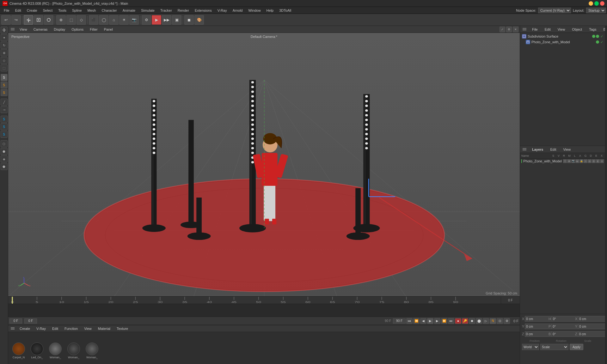 Image resolution: width=607 pixels, height=364 pixels. I want to click on menu-arnold: Arnold, so click(238, 10).